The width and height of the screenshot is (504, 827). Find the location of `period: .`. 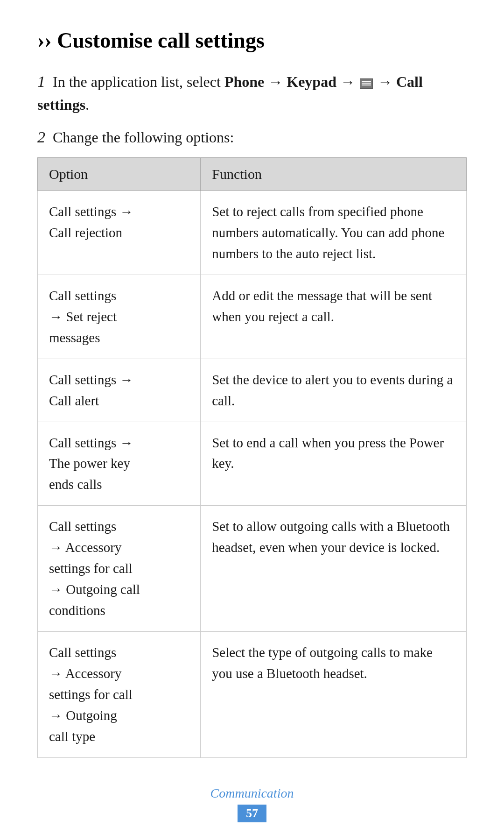

period: . is located at coordinates (87, 105).